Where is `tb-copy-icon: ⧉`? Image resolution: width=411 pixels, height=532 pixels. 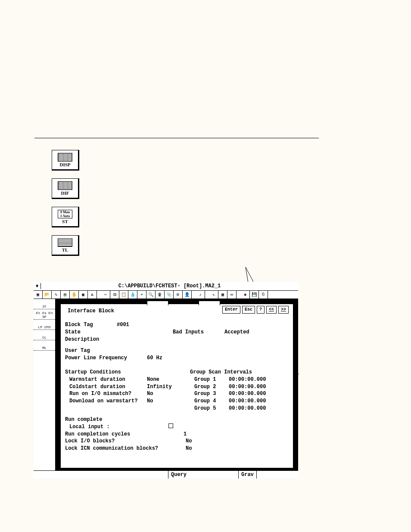
tb-copy-icon: ⧉ is located at coordinates (115, 295).